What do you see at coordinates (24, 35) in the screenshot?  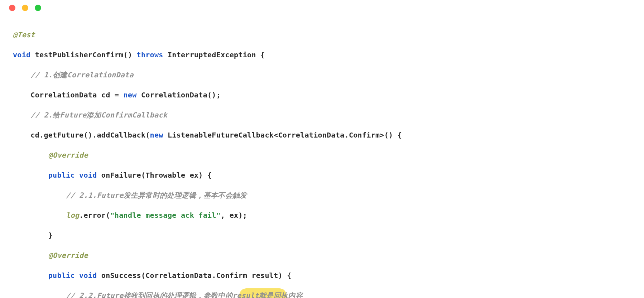 I see `annotation-test: @Test` at bounding box center [24, 35].